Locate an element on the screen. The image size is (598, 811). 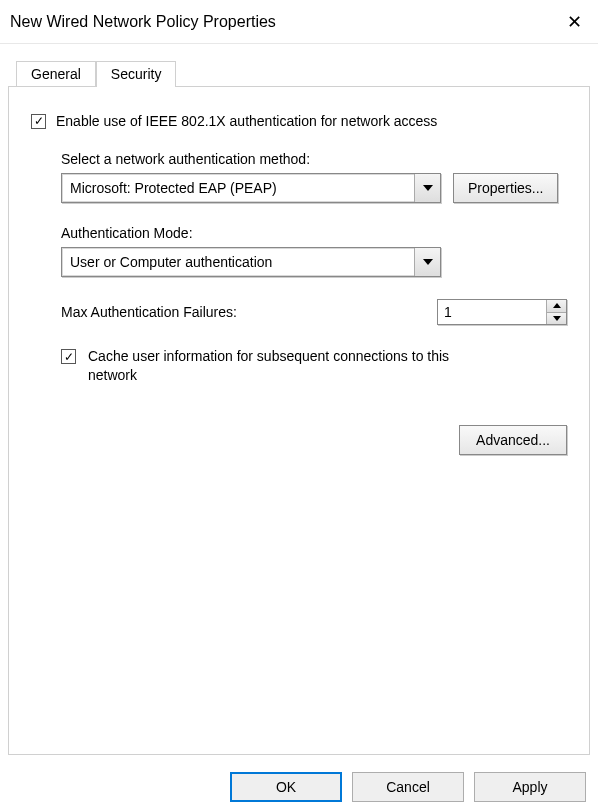
close-icon: ✕ is located at coordinates (574, 22).